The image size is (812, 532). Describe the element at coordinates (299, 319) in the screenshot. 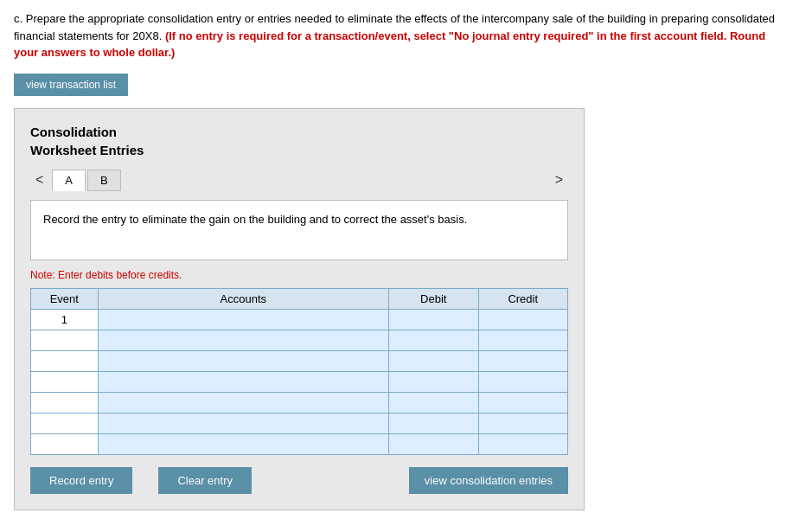

I see `table-row: 1` at that location.